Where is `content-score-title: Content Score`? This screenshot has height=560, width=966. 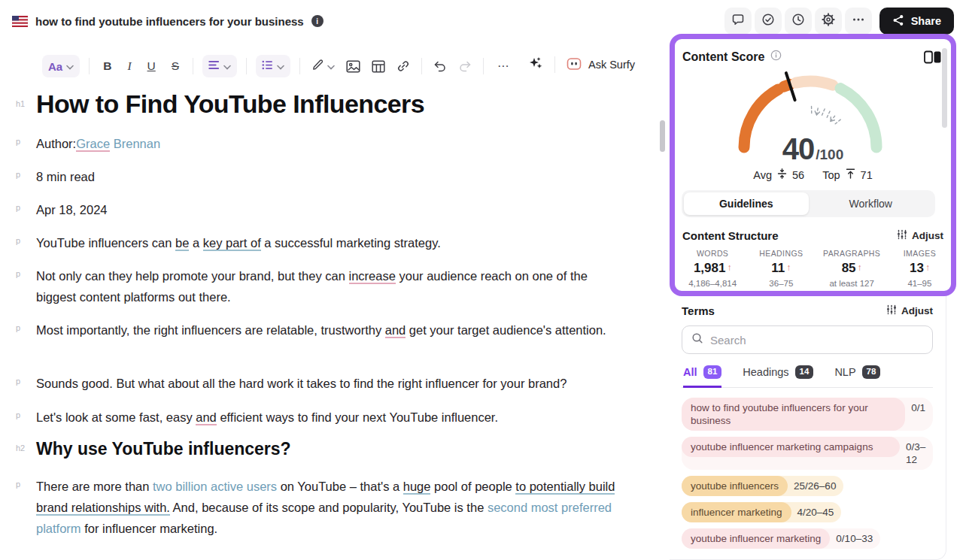 content-score-title: Content Score is located at coordinates (724, 57).